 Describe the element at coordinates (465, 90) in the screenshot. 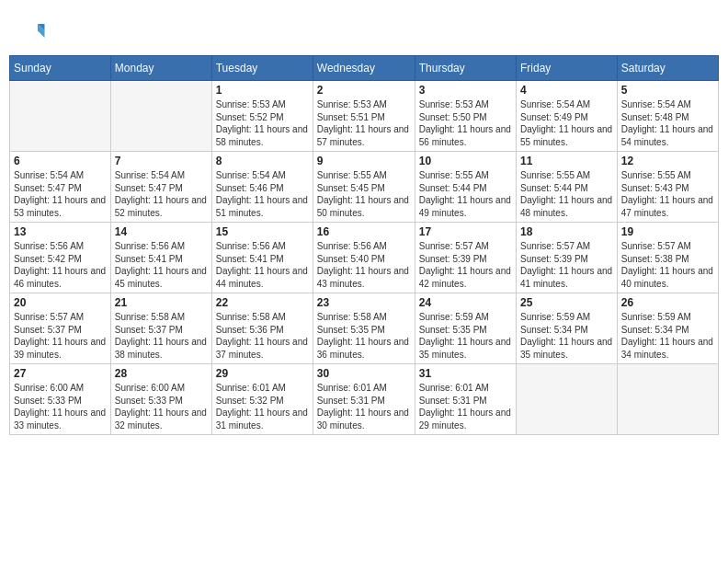

I see `day-number: 3` at that location.